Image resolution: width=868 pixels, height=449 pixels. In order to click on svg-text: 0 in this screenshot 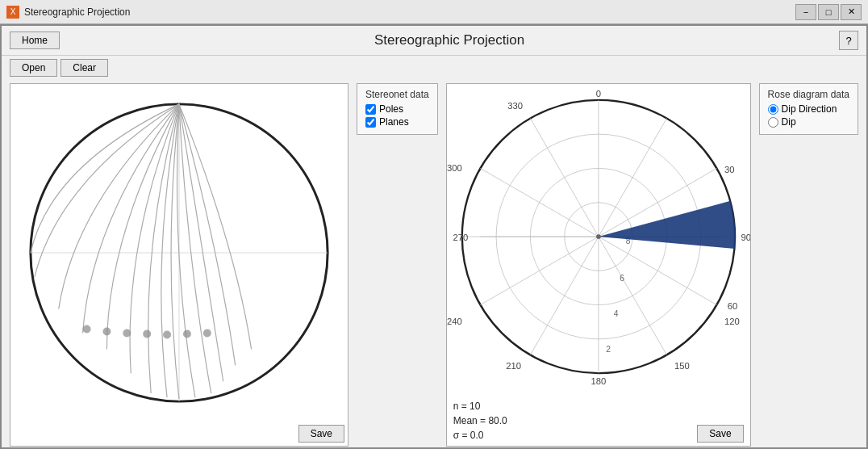, I will do `click(599, 94)`.